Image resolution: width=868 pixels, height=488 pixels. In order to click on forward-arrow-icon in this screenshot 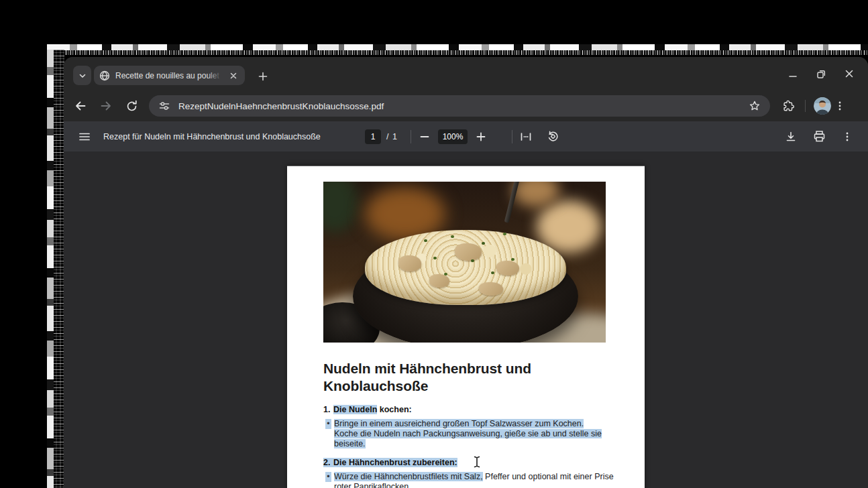, I will do `click(106, 106)`.